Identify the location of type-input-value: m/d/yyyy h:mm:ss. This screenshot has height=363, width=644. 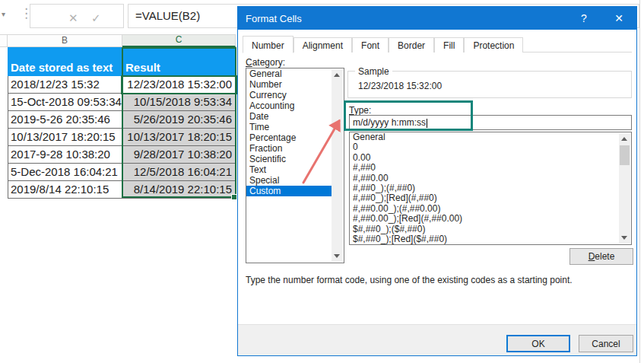
(389, 123).